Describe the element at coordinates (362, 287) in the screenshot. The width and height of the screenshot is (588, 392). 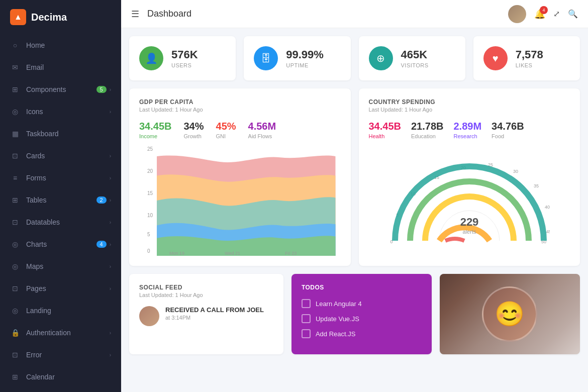
I see `todos-title: TODOS` at that location.